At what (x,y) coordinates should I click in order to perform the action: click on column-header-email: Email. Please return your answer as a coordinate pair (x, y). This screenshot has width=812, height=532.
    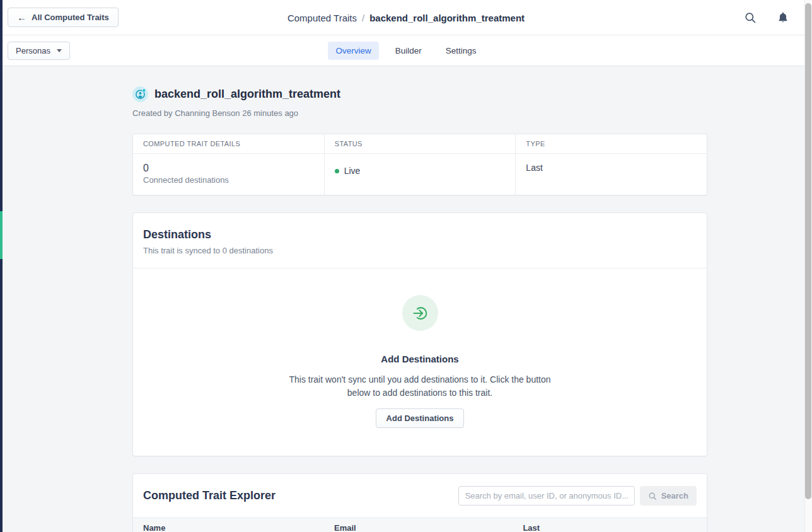
    Looking at the image, I should click on (419, 525).